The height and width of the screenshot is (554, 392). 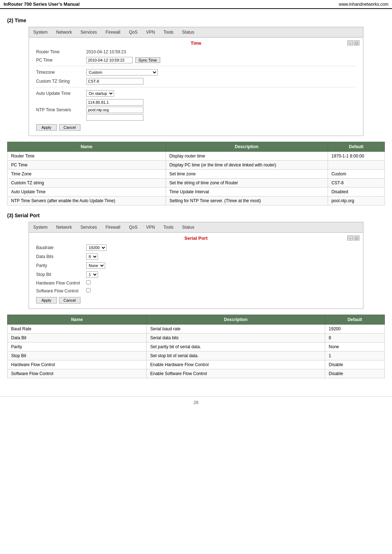 I want to click on serial-nav-services: Services, so click(x=89, y=227).